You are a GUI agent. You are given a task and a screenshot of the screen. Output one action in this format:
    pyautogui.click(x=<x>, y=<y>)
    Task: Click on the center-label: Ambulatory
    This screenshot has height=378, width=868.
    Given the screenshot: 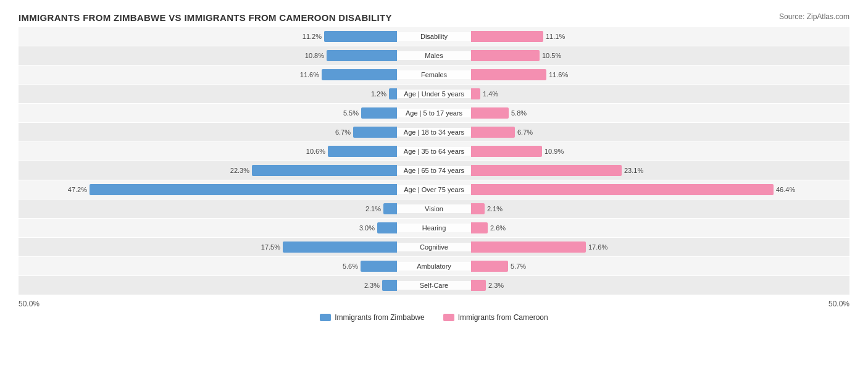 What is the action you would take?
    pyautogui.click(x=434, y=266)
    